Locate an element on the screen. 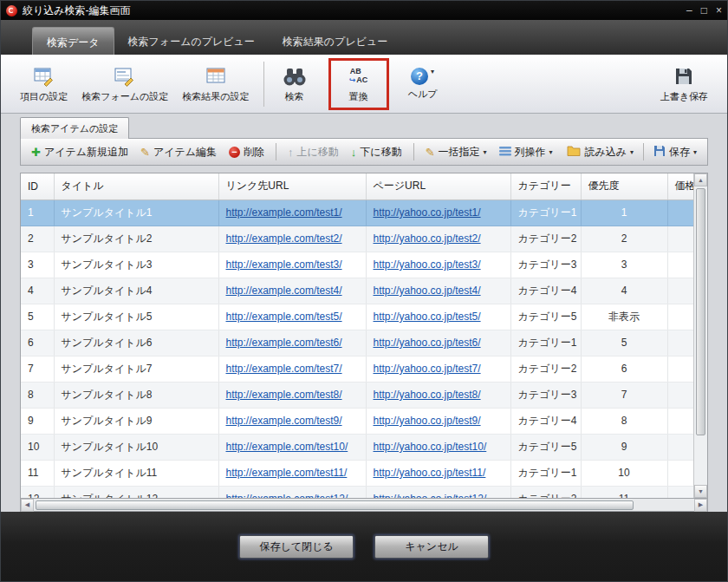 The width and height of the screenshot is (728, 582). link-url-anchor: http://example.com/test9/ is located at coordinates (284, 421).